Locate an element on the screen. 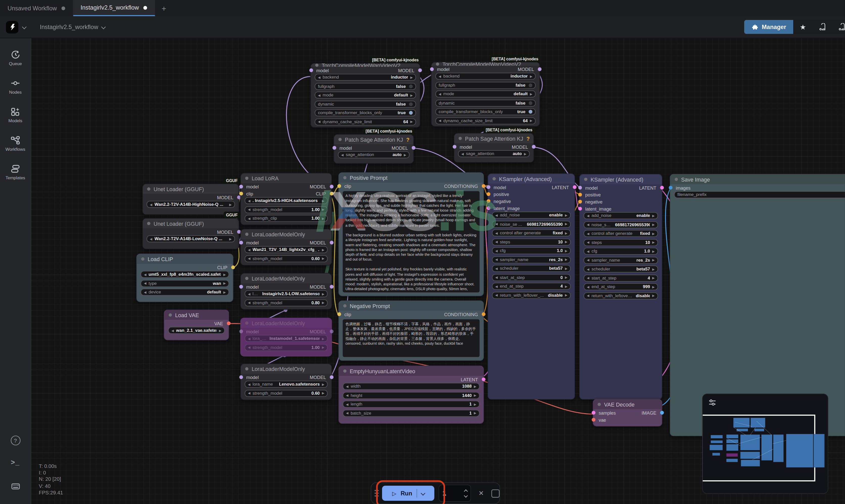  widget-add_noise: ◀add_noiseenable▶ is located at coordinates (531, 215).